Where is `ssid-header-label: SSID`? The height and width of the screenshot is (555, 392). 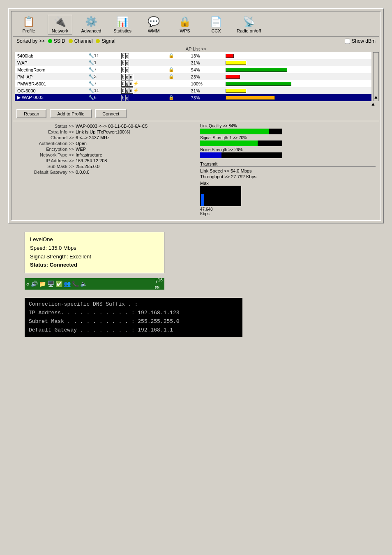 ssid-header-label: SSID is located at coordinates (60, 41).